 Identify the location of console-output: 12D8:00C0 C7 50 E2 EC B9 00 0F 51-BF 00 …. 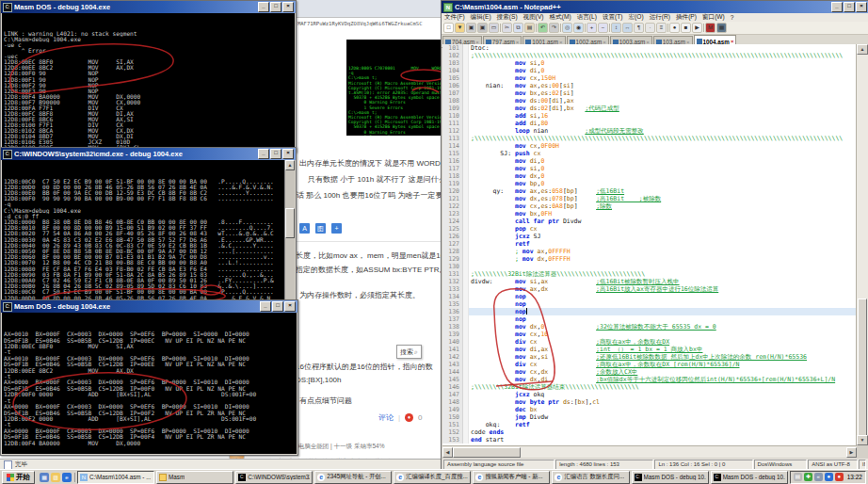
(143, 232).